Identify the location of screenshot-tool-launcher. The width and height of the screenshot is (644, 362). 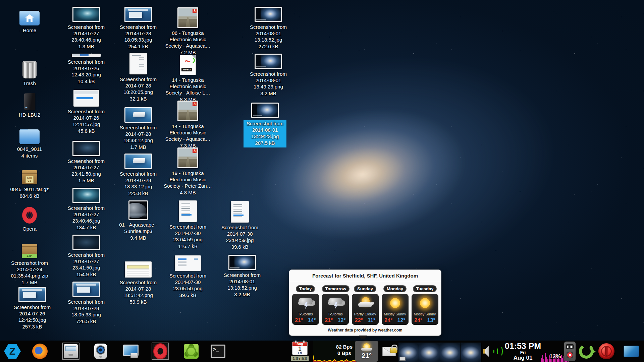
(130, 351).